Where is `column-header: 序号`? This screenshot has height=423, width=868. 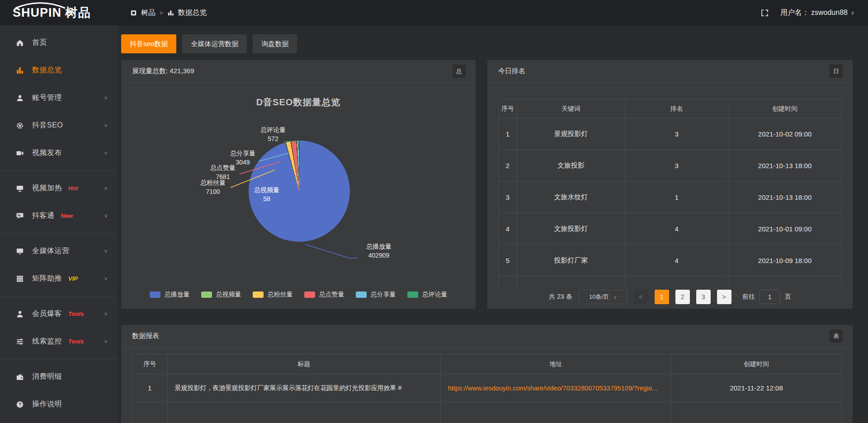
column-header: 序号 is located at coordinates (508, 109).